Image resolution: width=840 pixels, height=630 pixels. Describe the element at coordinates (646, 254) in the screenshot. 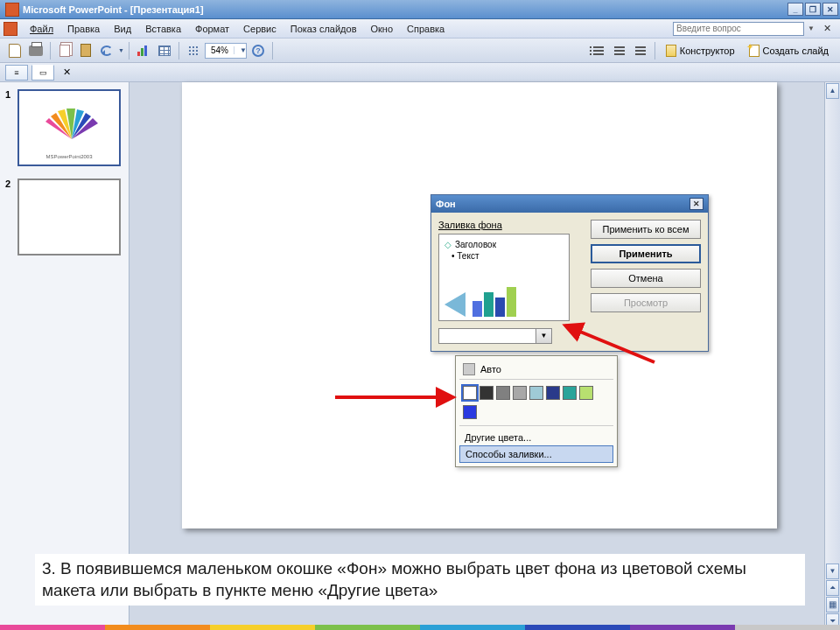

I see `apply-button: Применить` at that location.